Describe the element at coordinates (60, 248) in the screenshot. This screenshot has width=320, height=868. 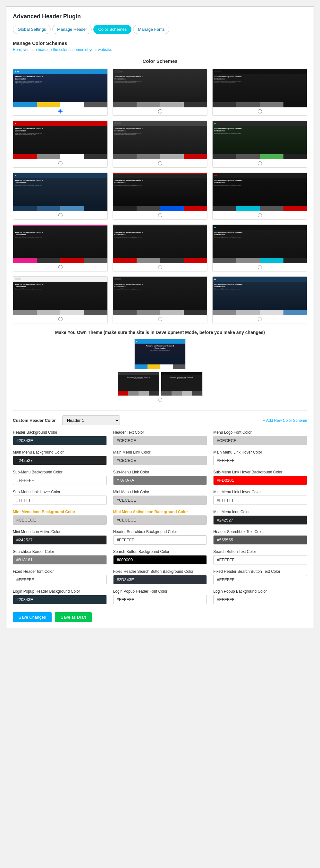
I see `scheme-card-10: Awesome and Responsive Themes &Customiza…` at that location.